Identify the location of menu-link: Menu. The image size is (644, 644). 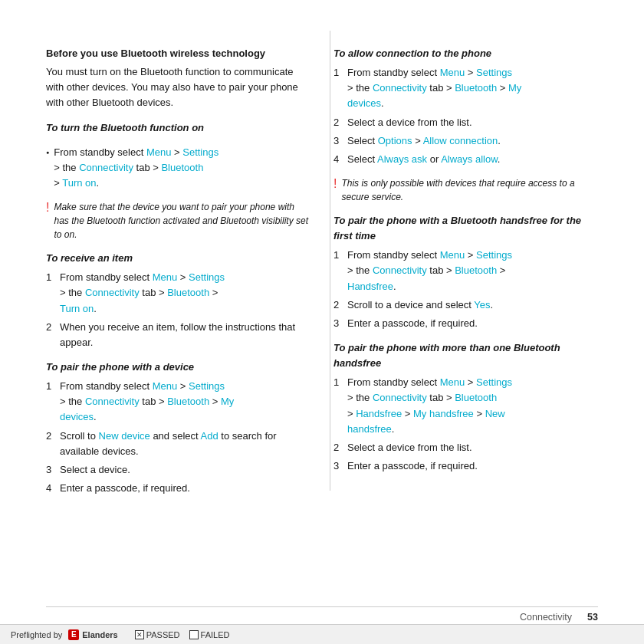
(159, 152).